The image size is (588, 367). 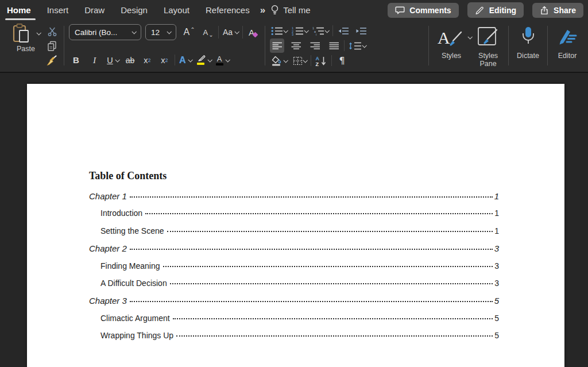 What do you see at coordinates (319, 46) in the screenshot?
I see `paragraph-row2` at bounding box center [319, 46].